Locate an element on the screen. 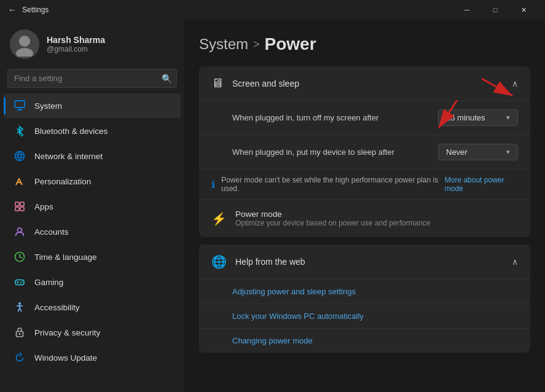 The height and width of the screenshot is (392, 545). user-info: Harsh Sharma @gmail.com is located at coordinates (76, 44).